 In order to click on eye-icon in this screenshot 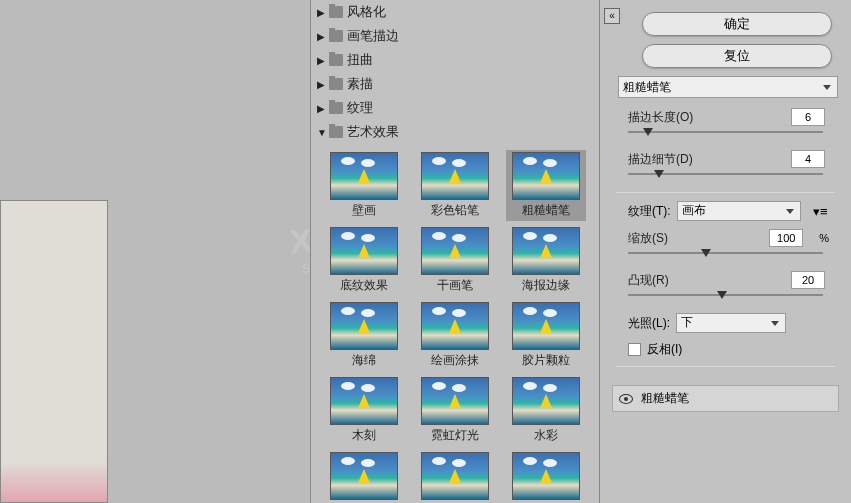, I will do `click(626, 399)`.